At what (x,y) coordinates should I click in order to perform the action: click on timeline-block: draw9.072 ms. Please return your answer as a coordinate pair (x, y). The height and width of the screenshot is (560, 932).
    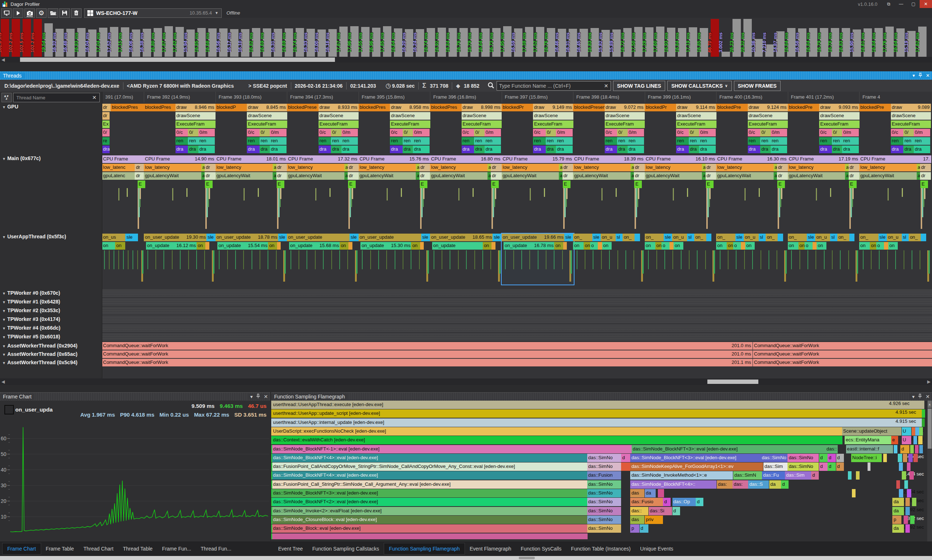
    Looking at the image, I should click on (625, 108).